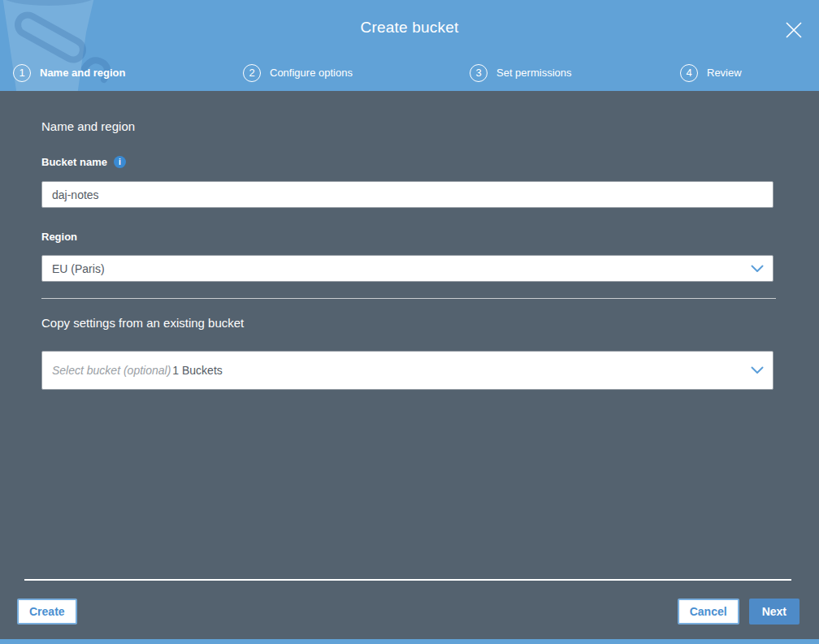  Describe the element at coordinates (197, 370) in the screenshot. I see `bucket-count-text: 1 Buckets` at that location.